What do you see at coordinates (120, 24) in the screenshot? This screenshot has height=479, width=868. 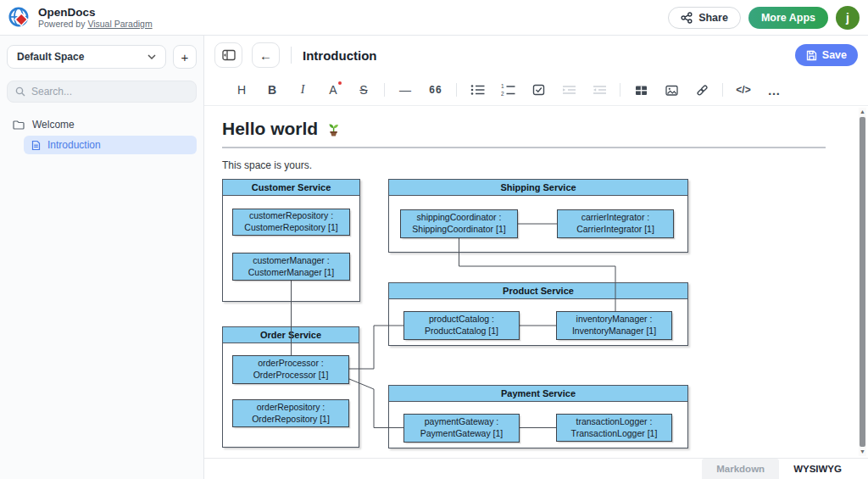 I see `visual-paradigm-link: Visual Paradigm` at bounding box center [120, 24].